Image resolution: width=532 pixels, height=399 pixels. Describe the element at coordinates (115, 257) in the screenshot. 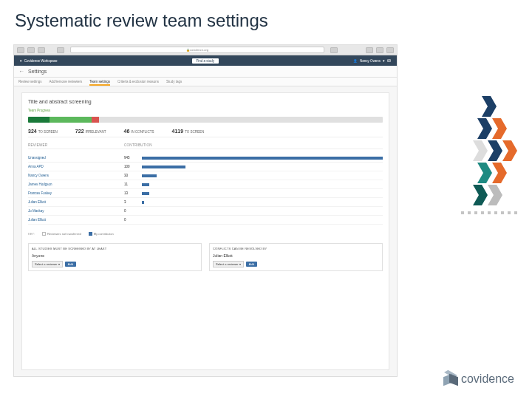

I see `policy-screened-by: ALL STUDIES MUST BE SCREENED BY AT LEAST…` at that location.